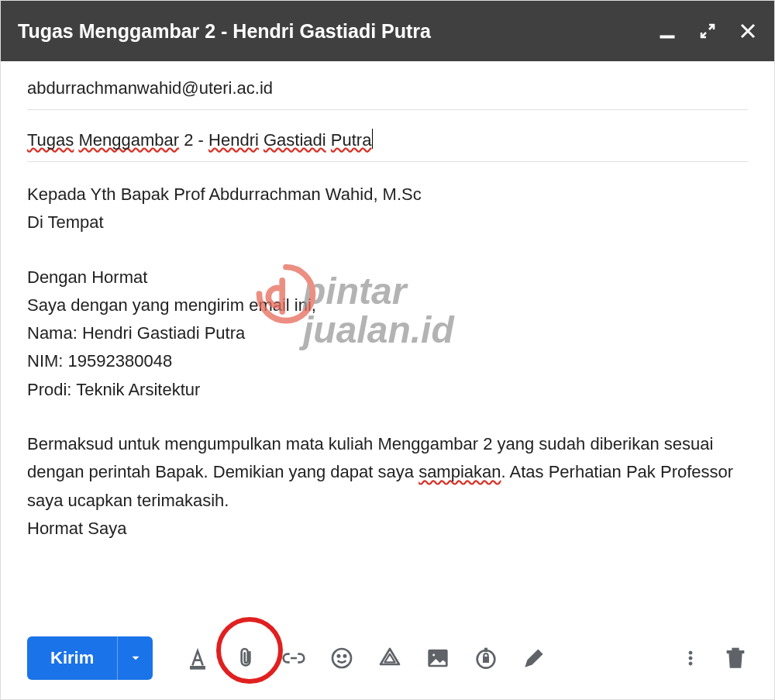  I want to click on format-toolbar, so click(366, 658).